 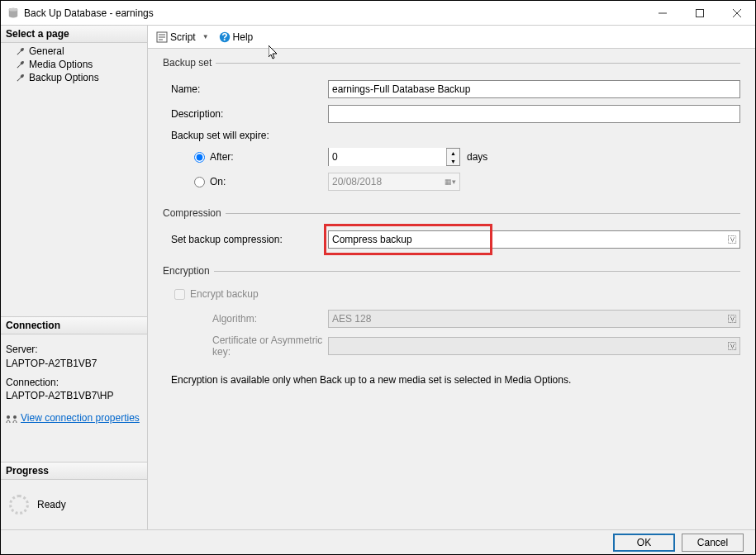 I want to click on script-button: Script, so click(x=176, y=37).